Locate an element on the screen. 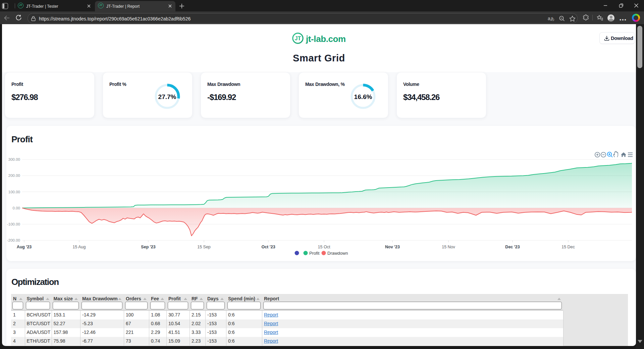  svg-text: 15 Sep is located at coordinates (204, 247).